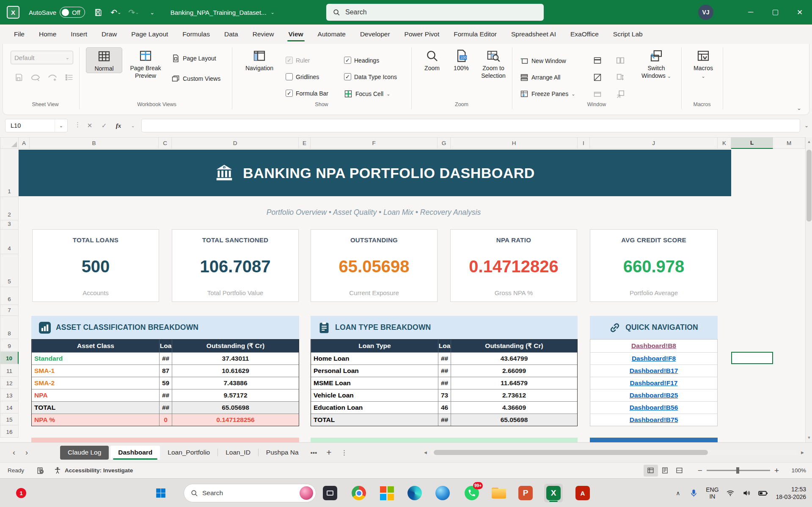  Describe the element at coordinates (305, 143) in the screenshot. I see `column-header-e: E` at that location.